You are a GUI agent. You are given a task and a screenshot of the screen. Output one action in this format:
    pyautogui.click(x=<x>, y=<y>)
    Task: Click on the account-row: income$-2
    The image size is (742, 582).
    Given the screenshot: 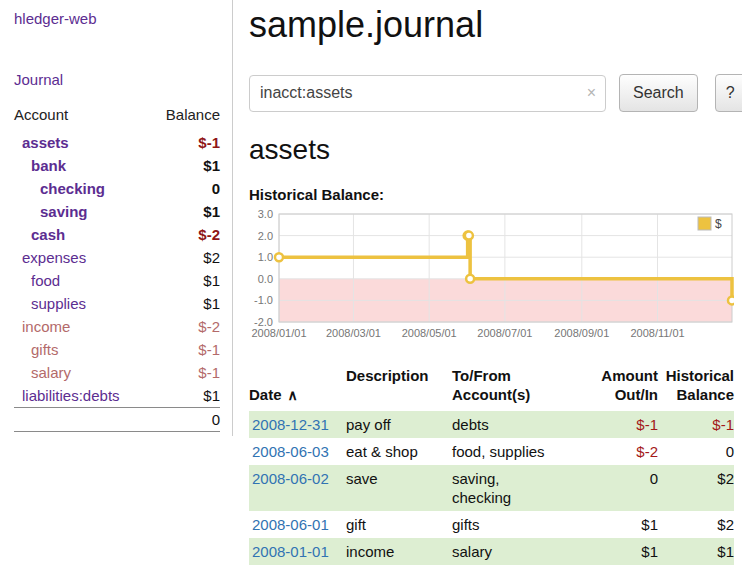 What is the action you would take?
    pyautogui.click(x=117, y=326)
    